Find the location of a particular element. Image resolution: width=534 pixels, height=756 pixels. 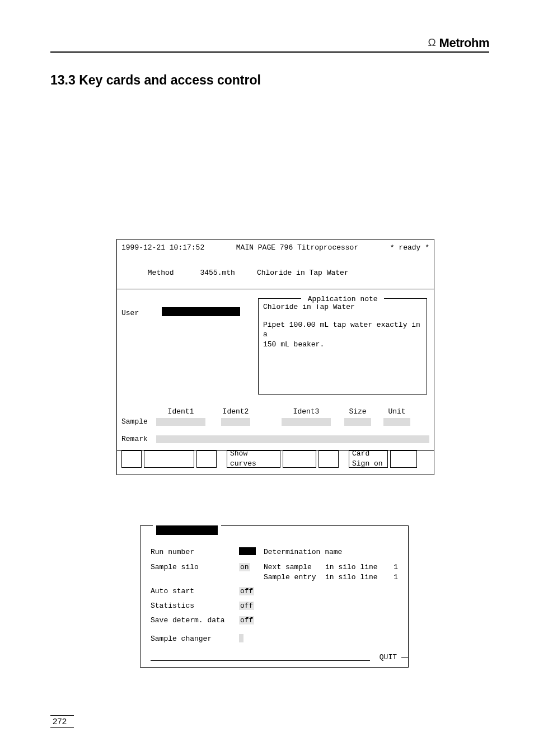

ident-headers: Ident1 Ident2 Ident3 Size Unit is located at coordinates (275, 412).